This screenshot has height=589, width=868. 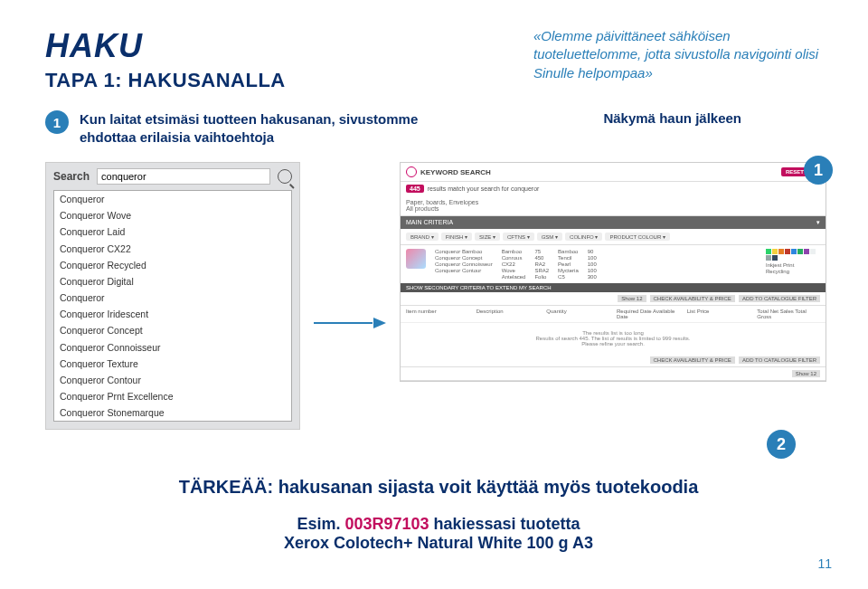 What do you see at coordinates (387, 524) in the screenshot?
I see `example-code: 003R97103` at bounding box center [387, 524].